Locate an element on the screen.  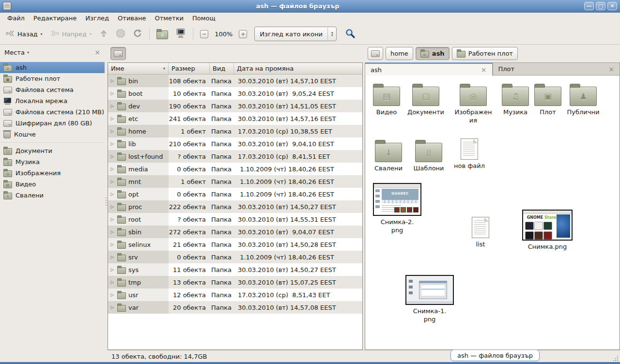
tree-row: ▷usr12 обектаПапка17.03.2010 (ср) 8,51,4… is located at coordinates (235, 295).